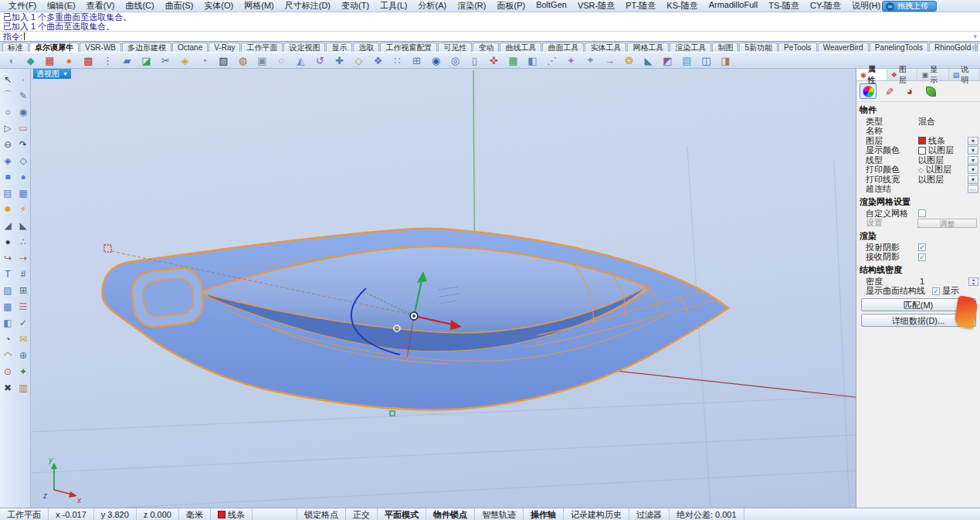 The width and height of the screenshot is (980, 520). I want to click on toolbar-icon: ◫, so click(706, 60).